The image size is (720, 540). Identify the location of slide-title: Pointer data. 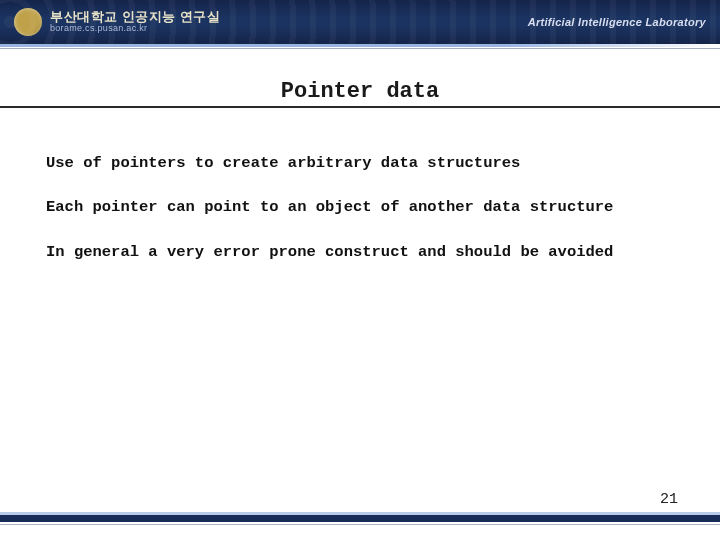
(360, 92).